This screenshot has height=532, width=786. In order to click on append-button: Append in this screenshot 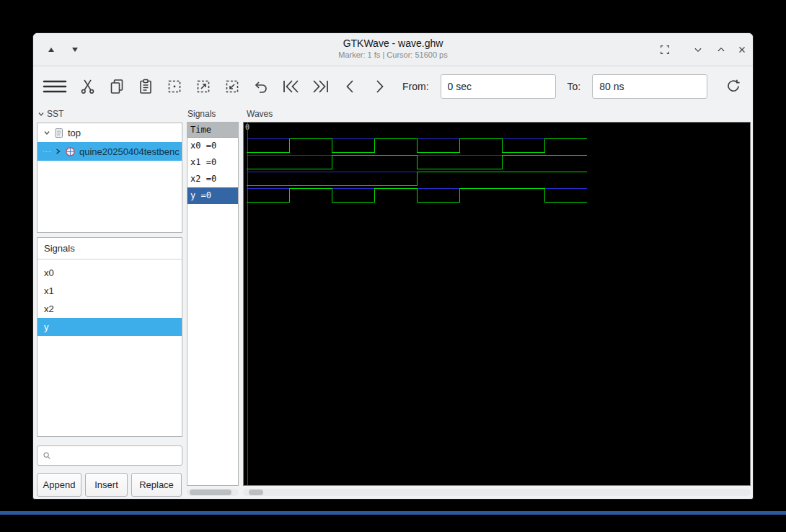, I will do `click(59, 484)`.